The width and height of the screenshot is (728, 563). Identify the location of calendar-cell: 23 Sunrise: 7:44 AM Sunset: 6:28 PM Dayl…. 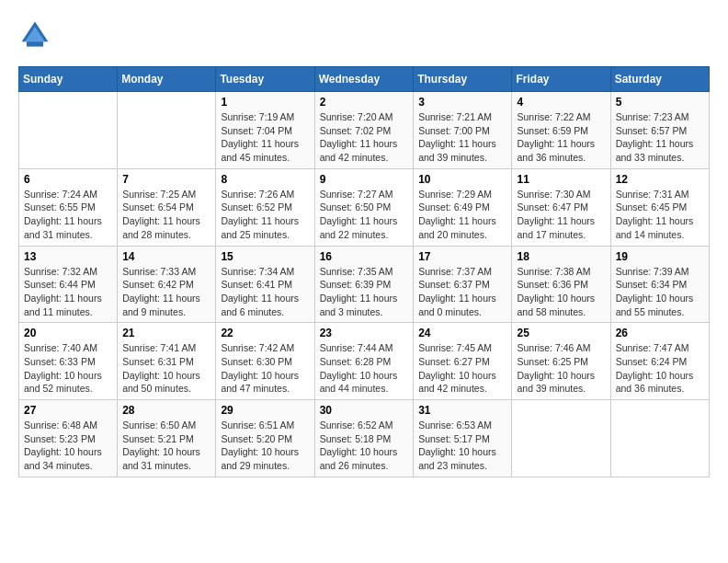
(364, 362).